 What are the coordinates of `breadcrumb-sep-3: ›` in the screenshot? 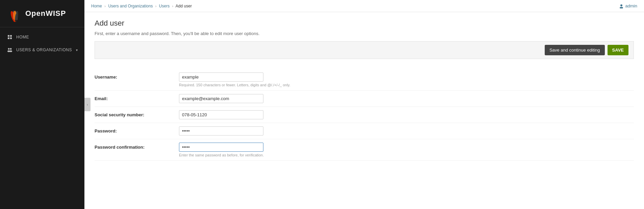 It's located at (173, 6).